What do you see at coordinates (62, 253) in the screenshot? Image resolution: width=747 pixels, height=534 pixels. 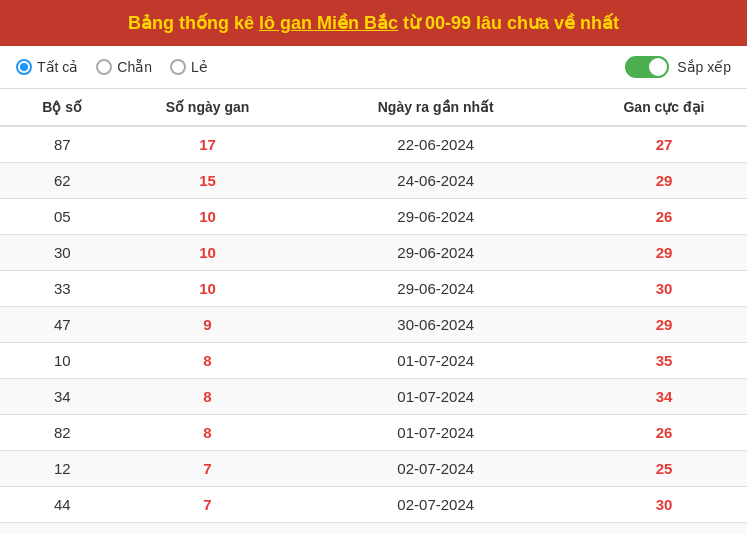 I see `cell-boso: 30` at bounding box center [62, 253].